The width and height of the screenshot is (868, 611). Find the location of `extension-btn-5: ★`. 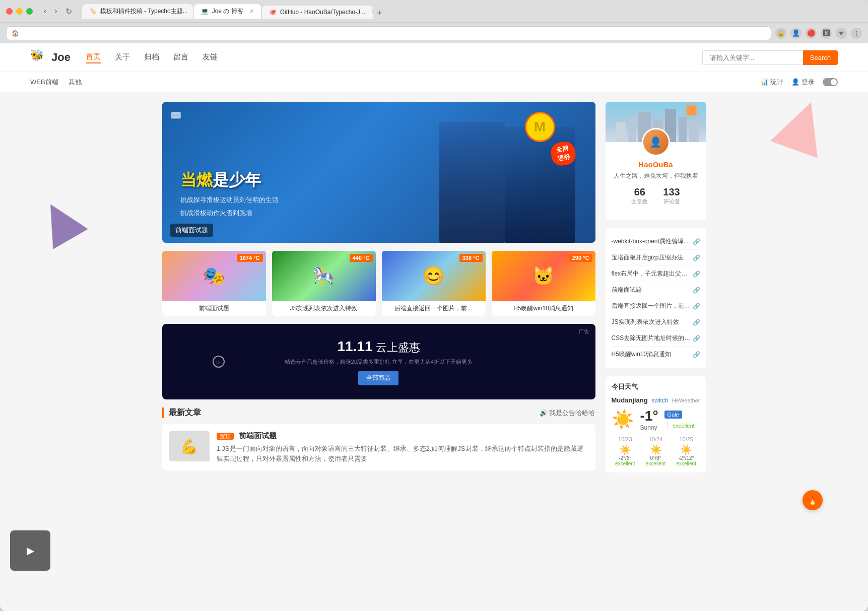

extension-btn-5: ★ is located at coordinates (841, 33).